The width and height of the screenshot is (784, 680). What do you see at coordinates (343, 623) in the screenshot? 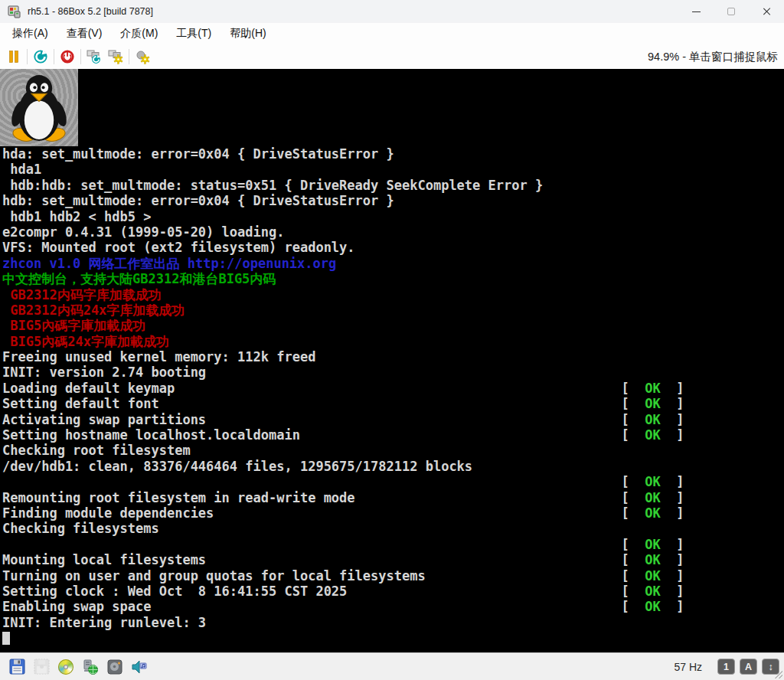
I see `console-line: INIT: Entering runlevel: 3` at bounding box center [343, 623].